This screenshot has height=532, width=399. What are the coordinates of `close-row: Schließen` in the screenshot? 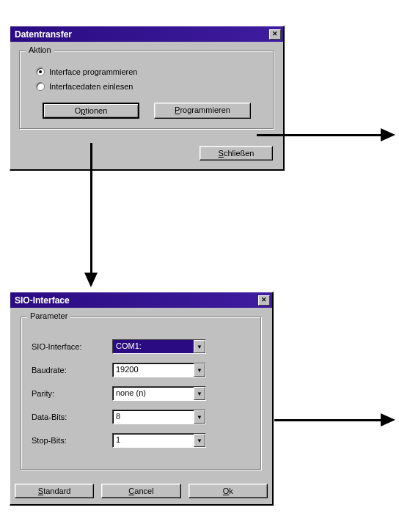 It's located at (147, 153).